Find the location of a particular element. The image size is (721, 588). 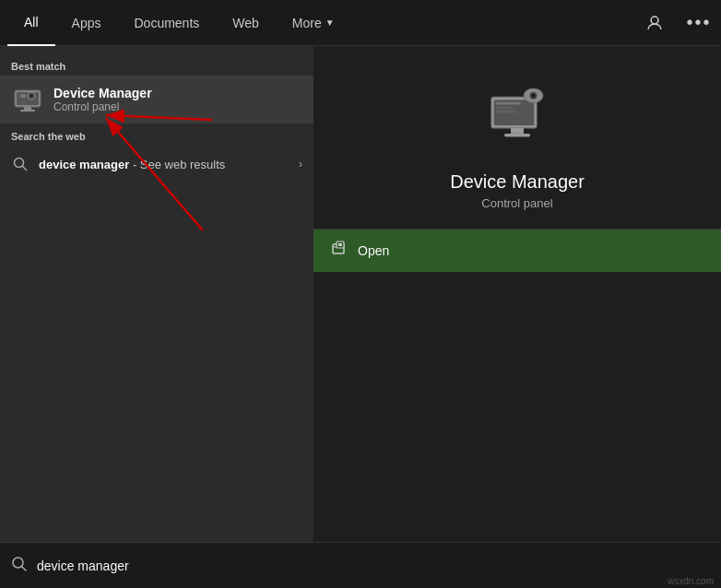

tab-all: All is located at coordinates (31, 23).